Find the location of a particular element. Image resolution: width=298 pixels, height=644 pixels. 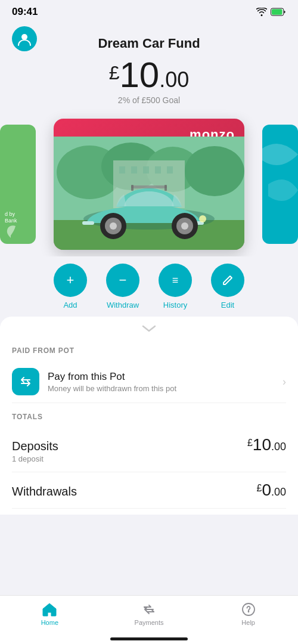

status-bar: 09:41 is located at coordinates (149, 11).